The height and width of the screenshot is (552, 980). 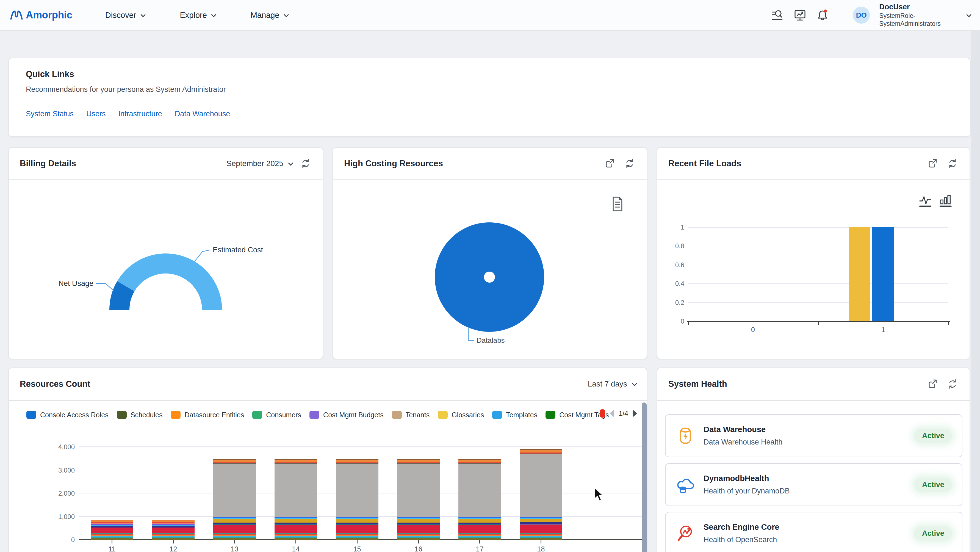 I want to click on notifications-bell-icon, so click(x=822, y=15).